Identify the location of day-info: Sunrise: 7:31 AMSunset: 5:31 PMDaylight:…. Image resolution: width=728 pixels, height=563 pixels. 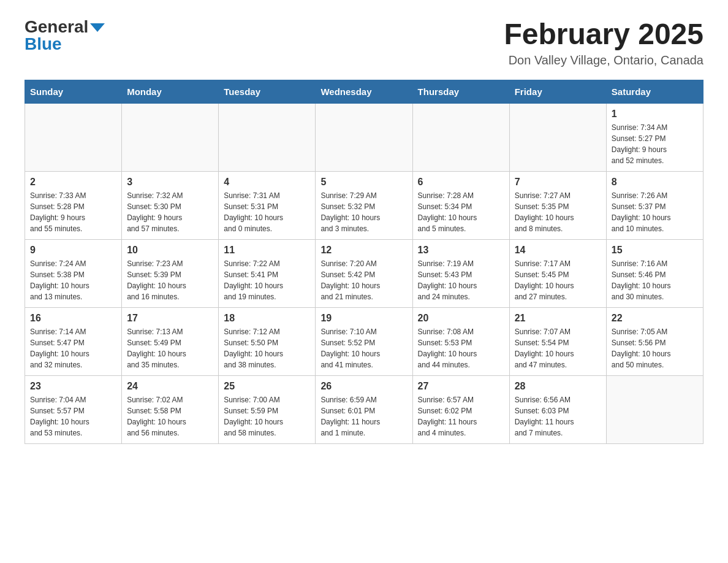
(267, 212).